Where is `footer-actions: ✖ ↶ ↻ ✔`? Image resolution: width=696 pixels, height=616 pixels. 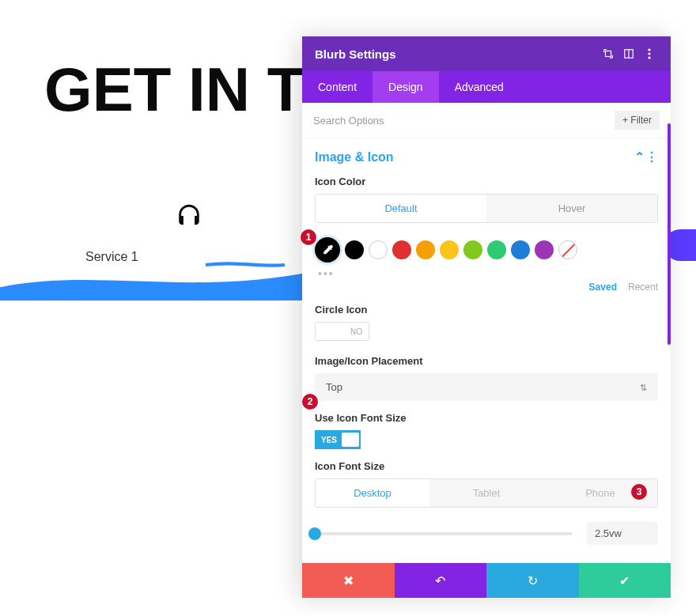
footer-actions: ✖ ↶ ↻ ✔ is located at coordinates (486, 580).